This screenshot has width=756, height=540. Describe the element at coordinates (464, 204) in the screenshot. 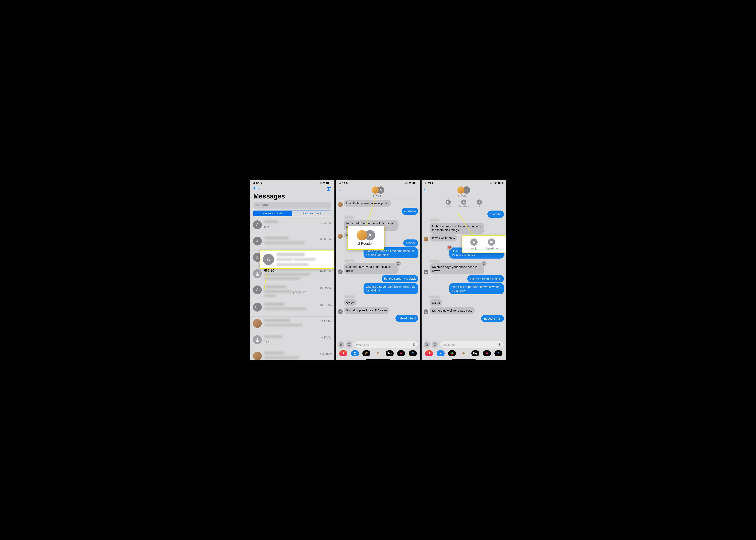

I see `action-row: audio FaceTime iinfo` at that location.